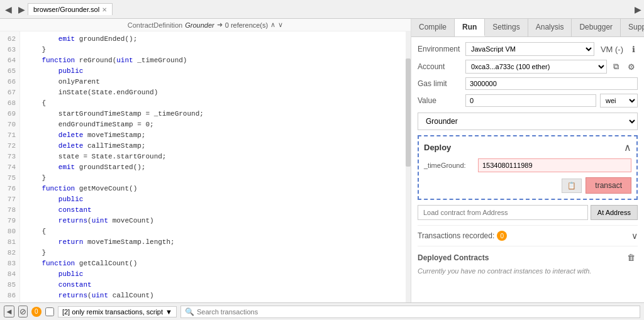  What do you see at coordinates (440, 101) in the screenshot?
I see `value-label: Value` at bounding box center [440, 101].